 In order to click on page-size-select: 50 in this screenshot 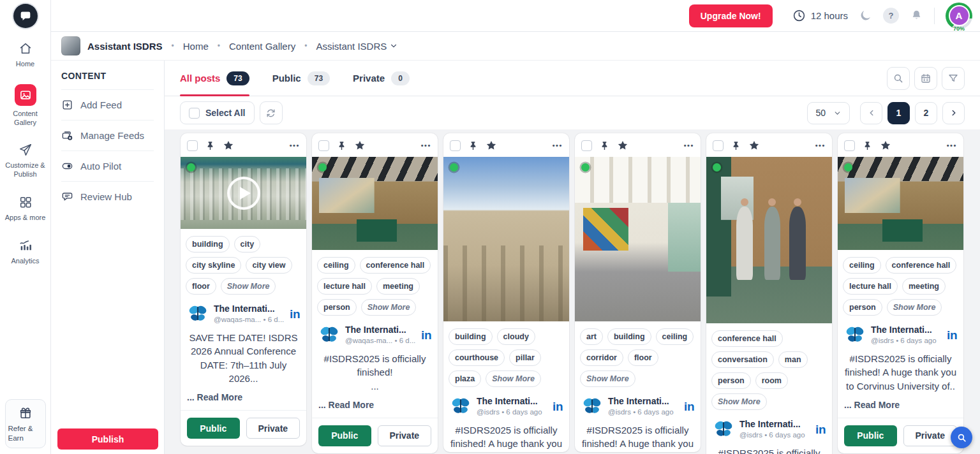, I will do `click(828, 113)`.